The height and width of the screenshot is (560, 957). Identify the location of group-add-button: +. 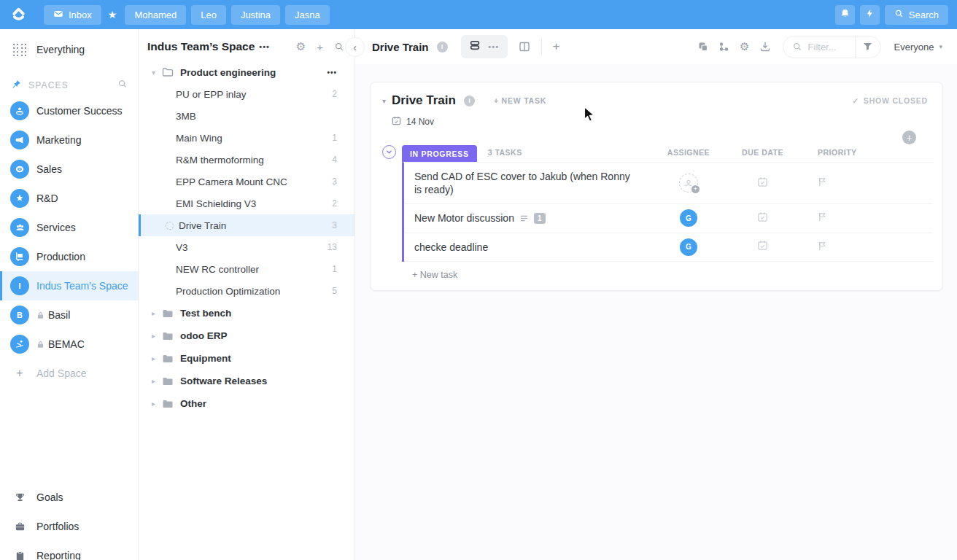
(909, 137).